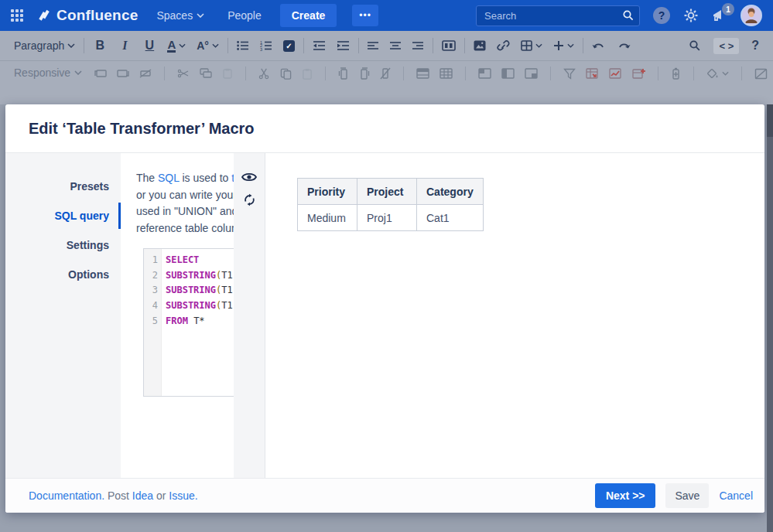  I want to click on insert-row-below-icon, so click(123, 73).